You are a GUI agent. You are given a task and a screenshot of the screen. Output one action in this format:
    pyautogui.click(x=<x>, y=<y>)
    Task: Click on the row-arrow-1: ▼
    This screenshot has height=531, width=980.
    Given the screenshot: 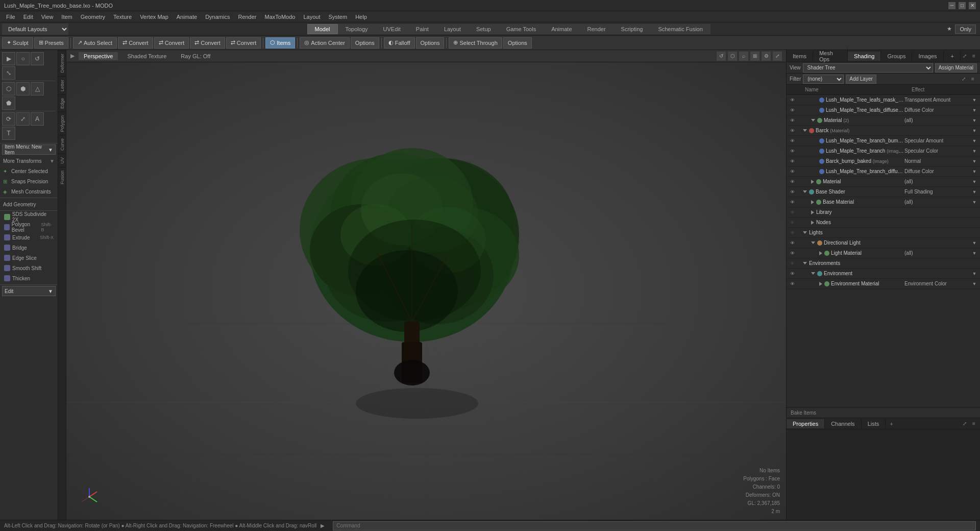 What is the action you would take?
    pyautogui.click(x=974, y=100)
    